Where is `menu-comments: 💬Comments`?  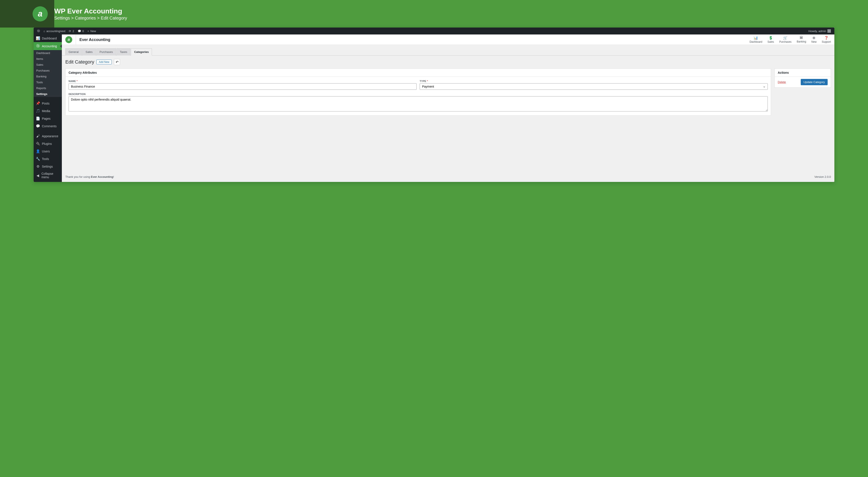 menu-comments: 💬Comments is located at coordinates (48, 126).